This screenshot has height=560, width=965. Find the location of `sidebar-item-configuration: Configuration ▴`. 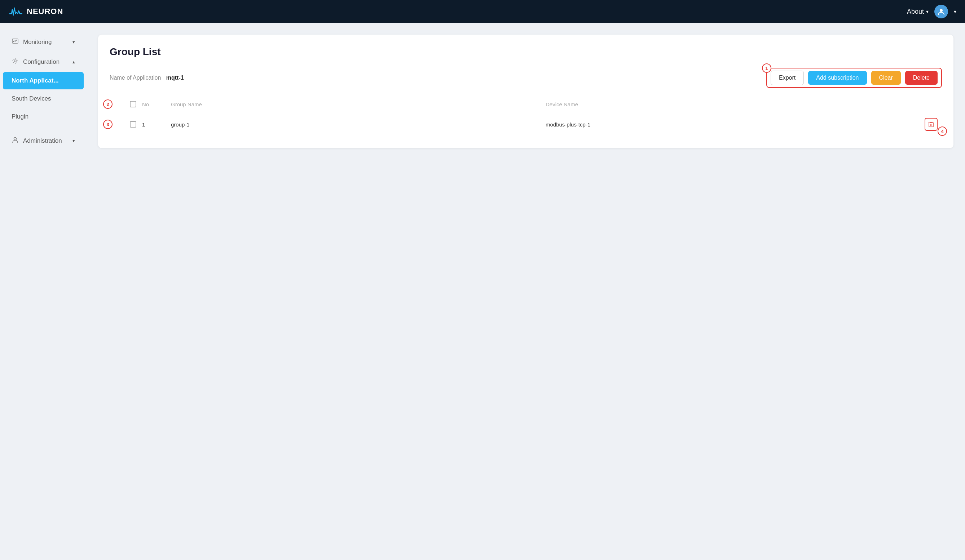

sidebar-item-configuration: Configuration ▴ is located at coordinates (43, 62).